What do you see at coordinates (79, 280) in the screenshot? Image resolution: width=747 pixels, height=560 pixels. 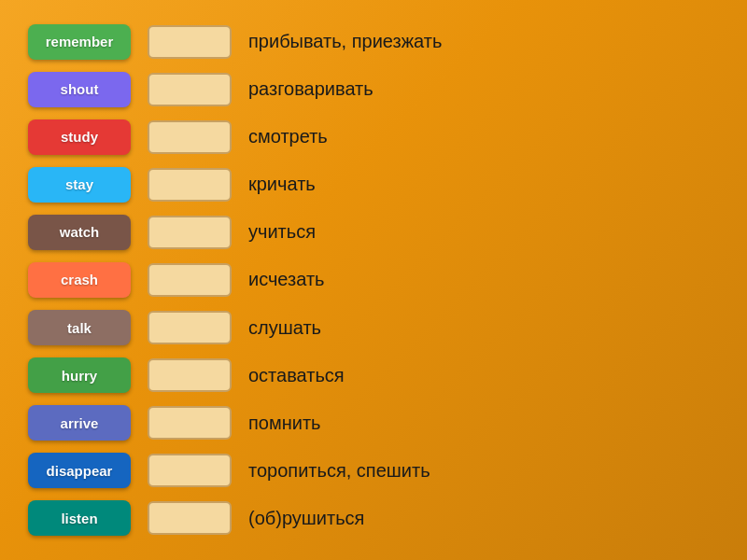 I see `word-button-crash: crash` at bounding box center [79, 280].